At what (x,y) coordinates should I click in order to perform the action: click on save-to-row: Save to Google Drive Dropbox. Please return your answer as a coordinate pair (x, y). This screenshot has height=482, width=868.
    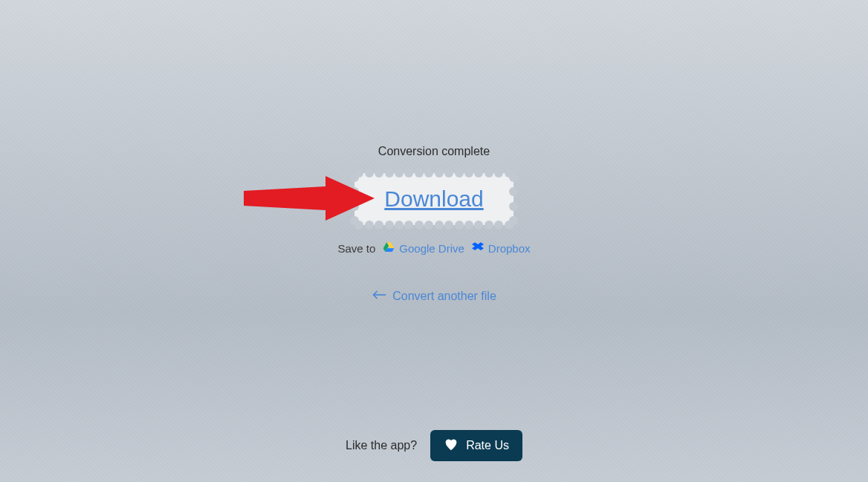
    Looking at the image, I should click on (434, 248).